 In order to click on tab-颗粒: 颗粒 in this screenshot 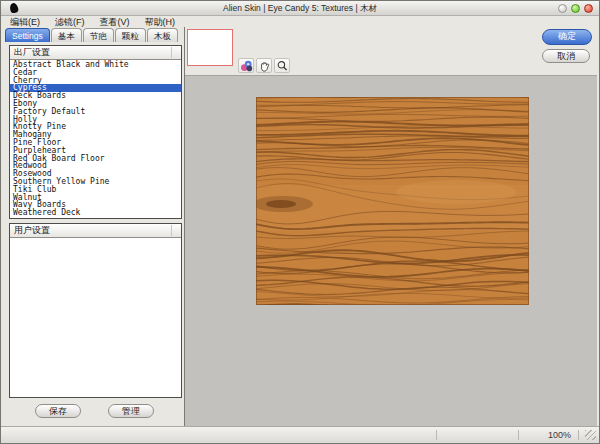, I will do `click(130, 35)`.